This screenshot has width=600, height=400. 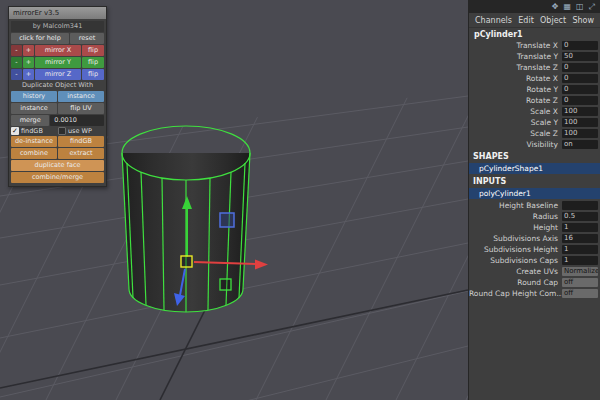 I want to click on channel-row: Round Cap off, so click(x=534, y=282).